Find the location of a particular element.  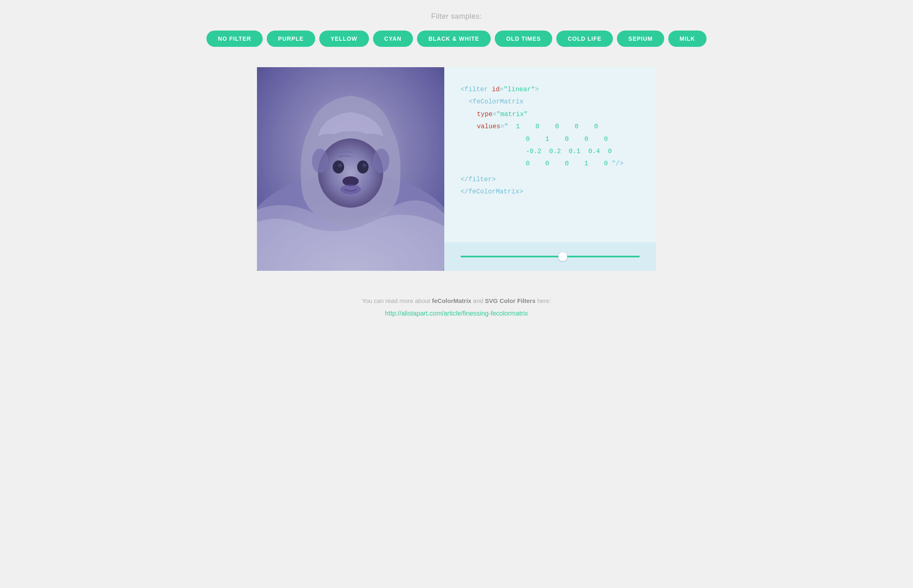

slider-wrapper is located at coordinates (550, 257).